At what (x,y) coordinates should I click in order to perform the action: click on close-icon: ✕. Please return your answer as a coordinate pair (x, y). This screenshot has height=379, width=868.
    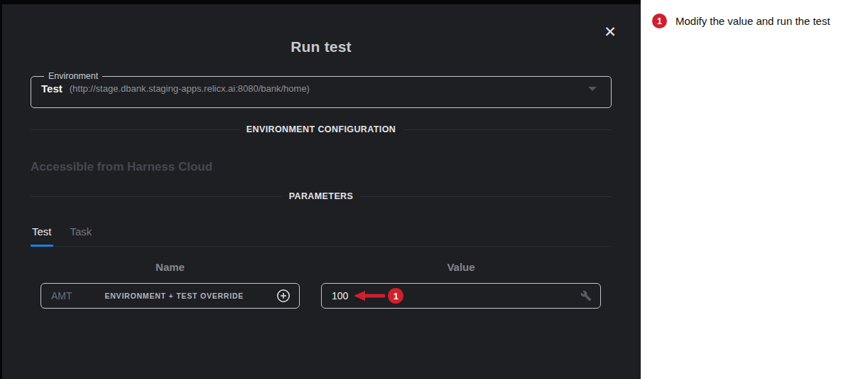
    Looking at the image, I should click on (610, 31).